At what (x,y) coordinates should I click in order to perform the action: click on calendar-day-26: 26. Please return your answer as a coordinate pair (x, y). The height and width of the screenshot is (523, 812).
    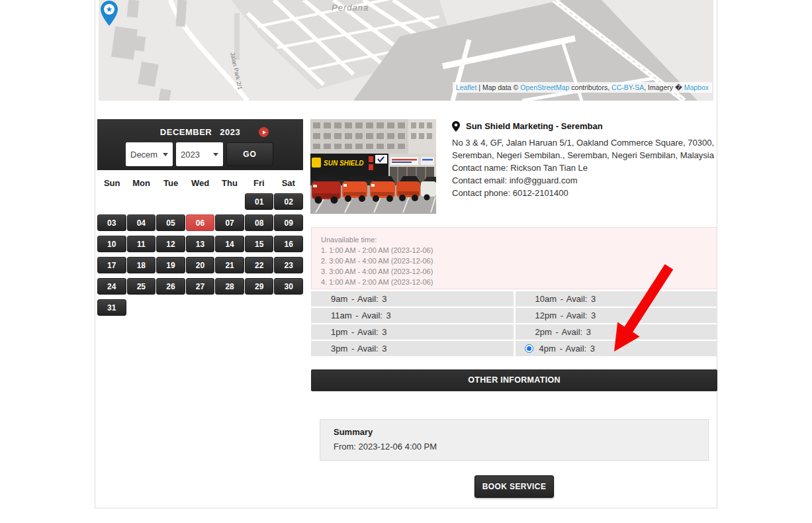
    Looking at the image, I should click on (171, 286).